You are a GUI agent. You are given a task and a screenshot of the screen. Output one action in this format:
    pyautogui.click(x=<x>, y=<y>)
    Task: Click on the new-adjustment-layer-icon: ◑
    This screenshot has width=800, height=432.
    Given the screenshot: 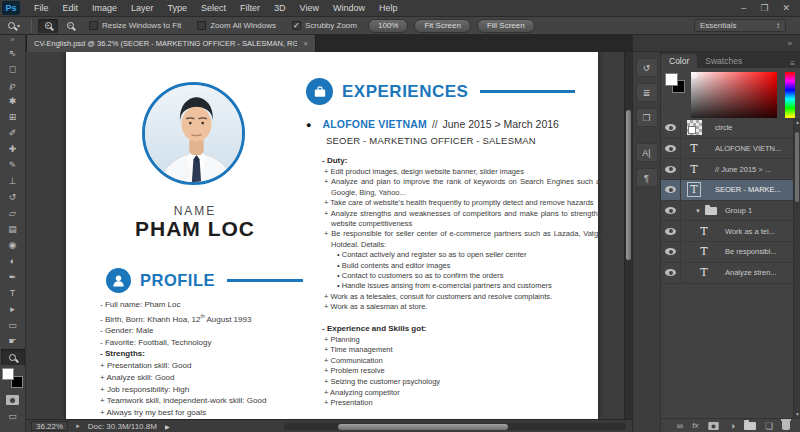 What is the action you would take?
    pyautogui.click(x=732, y=426)
    